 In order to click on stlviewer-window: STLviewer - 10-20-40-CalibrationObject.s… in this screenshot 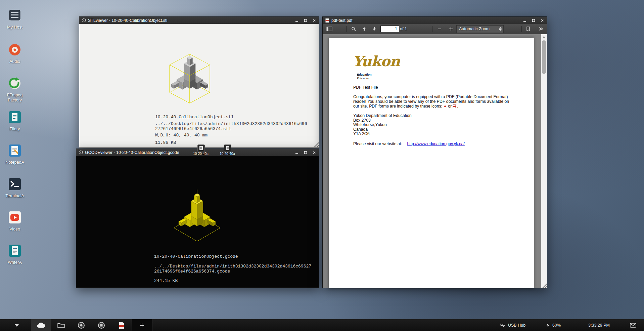, I will do `click(199, 82)`.